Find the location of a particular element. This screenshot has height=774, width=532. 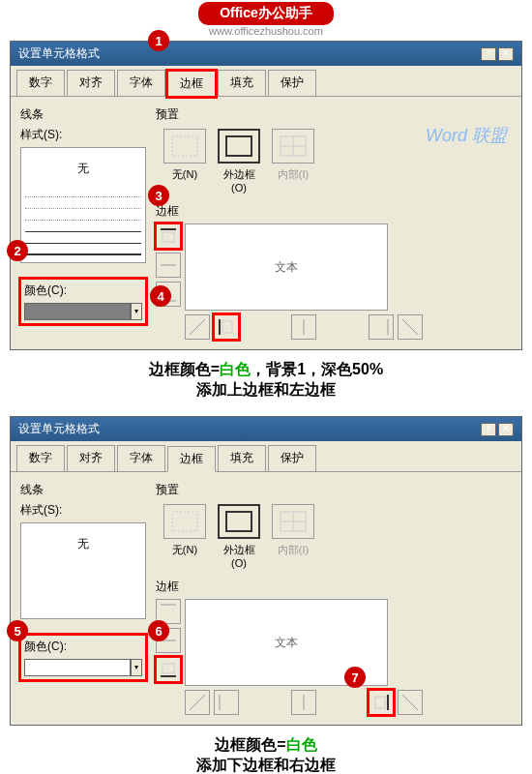

marker-2: 2 is located at coordinates (17, 251).